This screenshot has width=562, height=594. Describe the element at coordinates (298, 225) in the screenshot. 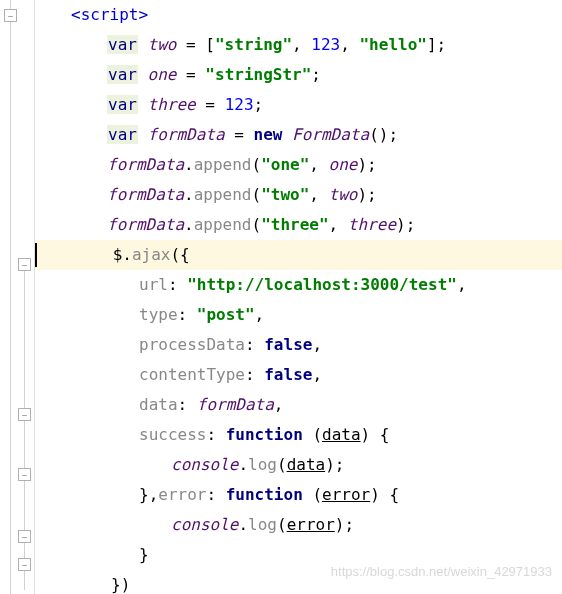

I see `code-line: formData.append("three", three);` at that location.